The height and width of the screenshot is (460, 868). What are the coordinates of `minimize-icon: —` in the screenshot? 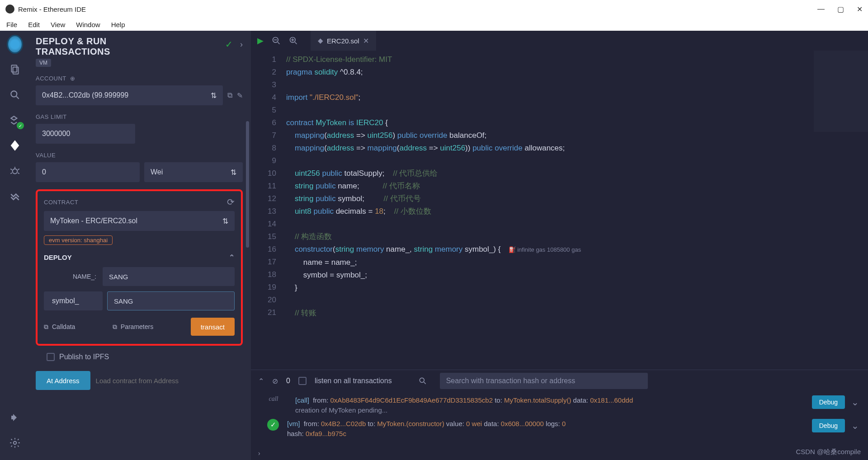 It's located at (821, 9).